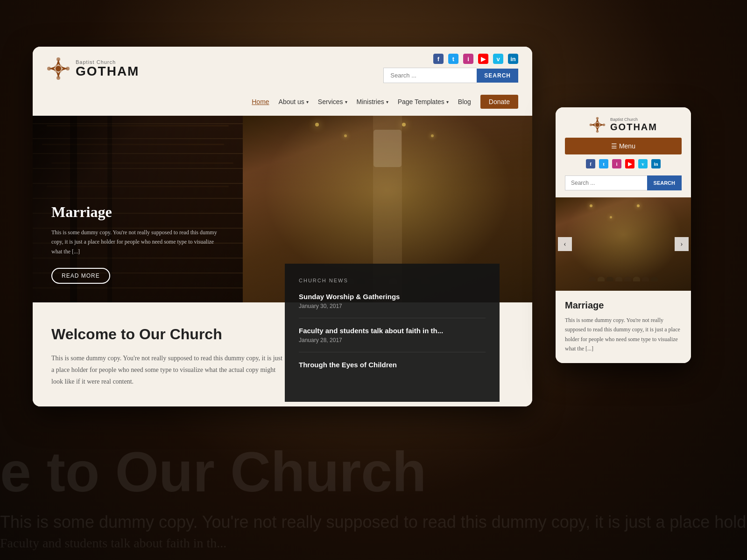 This screenshot has height=560, width=747. Describe the element at coordinates (476, 59) in the screenshot. I see `social-icons: f t i ▶ v in` at that location.